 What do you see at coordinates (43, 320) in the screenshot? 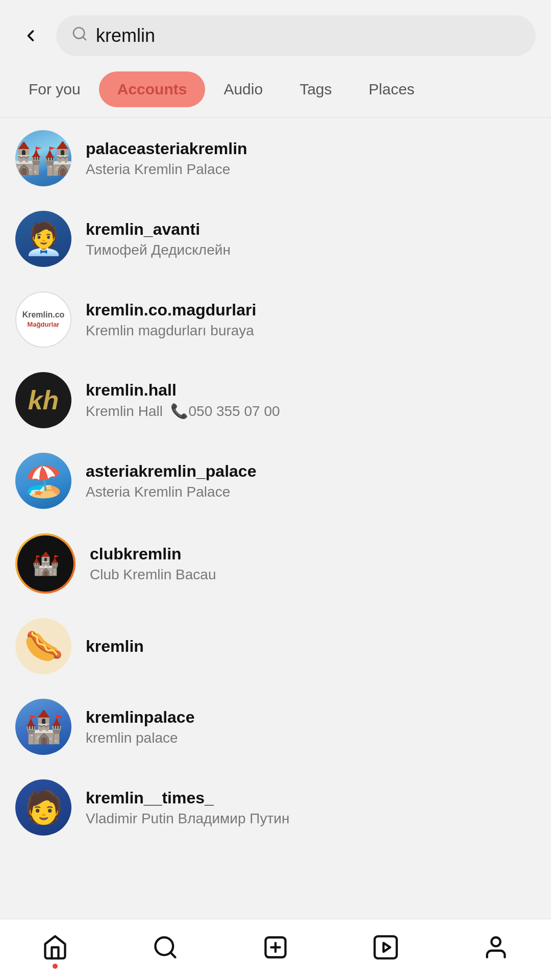
I see `avatar: Kremlin.coMağdurlar` at bounding box center [43, 320].